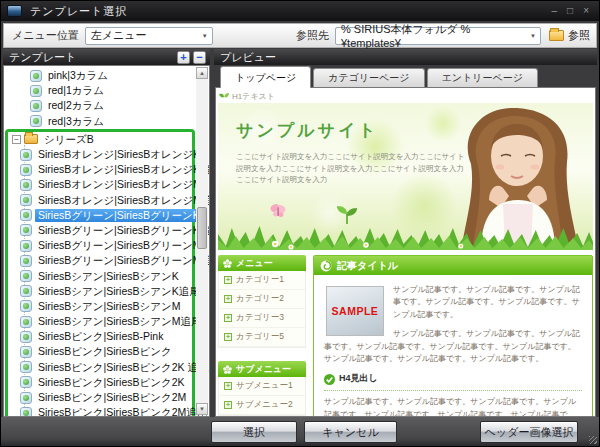 The image size is (600, 447). I want to click on maximize-icon: □, so click(570, 11).